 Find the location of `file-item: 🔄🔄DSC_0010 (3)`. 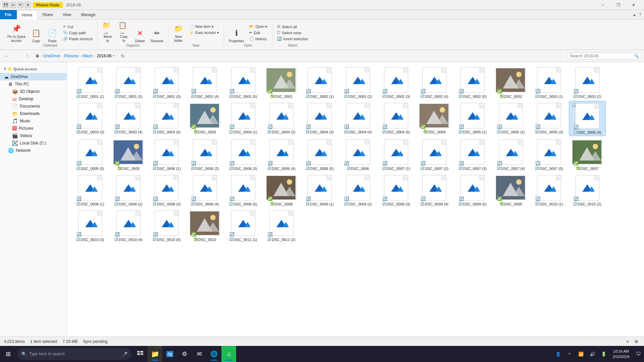

file-item: 🔄🔄DSC_0010 (3) is located at coordinates (90, 226).